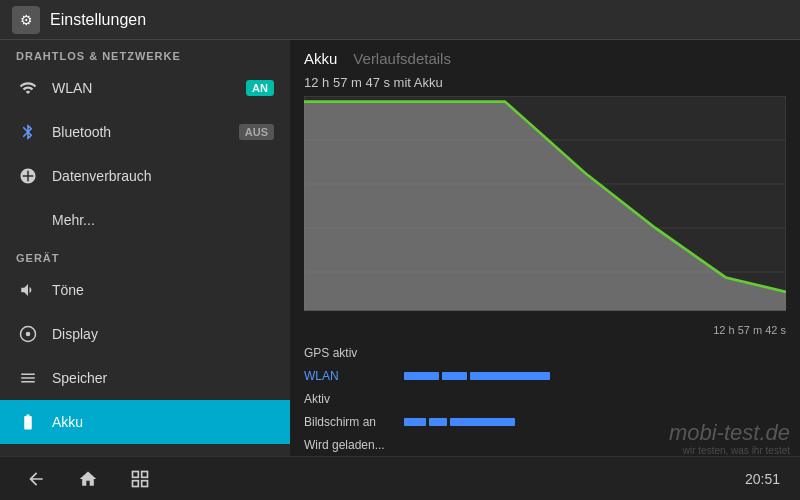 The image size is (800, 500). What do you see at coordinates (545, 353) in the screenshot?
I see `usage-row-gps: GPS aktiv` at bounding box center [545, 353].